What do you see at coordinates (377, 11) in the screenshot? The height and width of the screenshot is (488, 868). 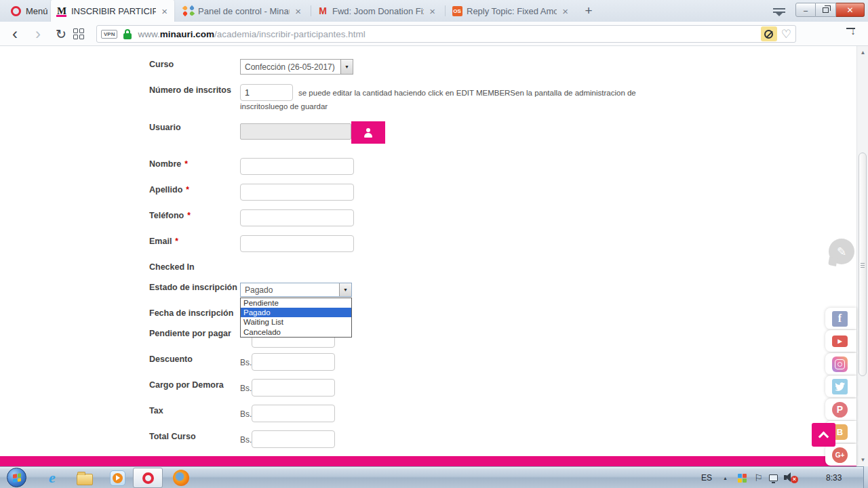 I see `tab-gmail-fwd: M Fwd: Joom Donation Fixed ×` at bounding box center [377, 11].